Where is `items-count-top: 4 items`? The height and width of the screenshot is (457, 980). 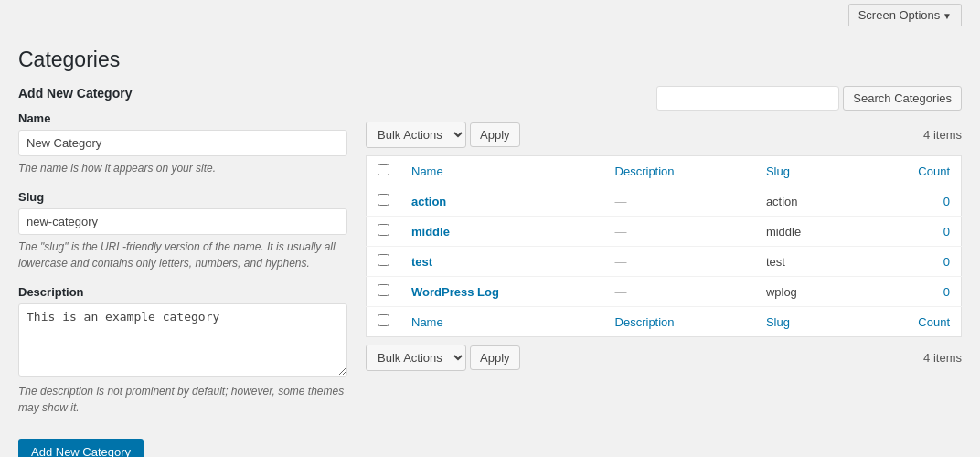 items-count-top: 4 items is located at coordinates (943, 135).